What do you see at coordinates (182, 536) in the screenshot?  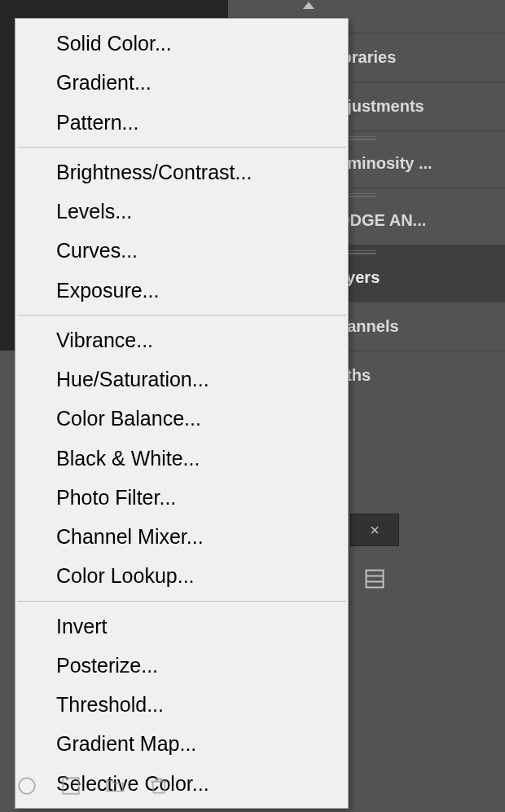 I see `menu-item-channel-mixer: Channel Mixer...` at bounding box center [182, 536].